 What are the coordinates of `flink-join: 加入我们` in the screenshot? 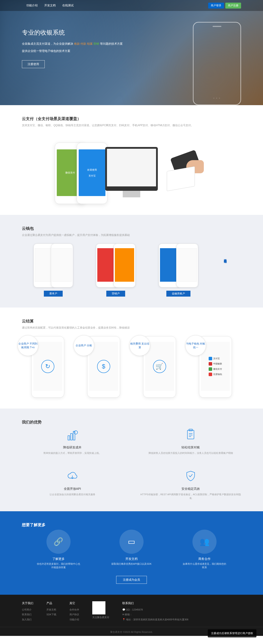 It's located at (28, 620).